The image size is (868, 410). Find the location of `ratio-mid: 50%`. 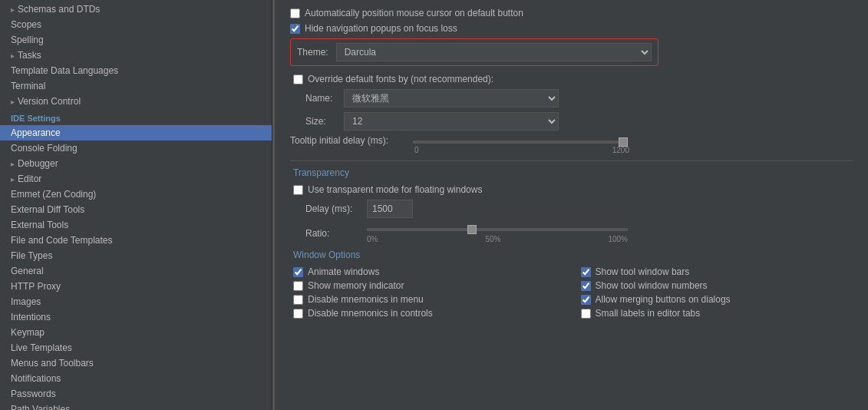

ratio-mid: 50% is located at coordinates (493, 240).